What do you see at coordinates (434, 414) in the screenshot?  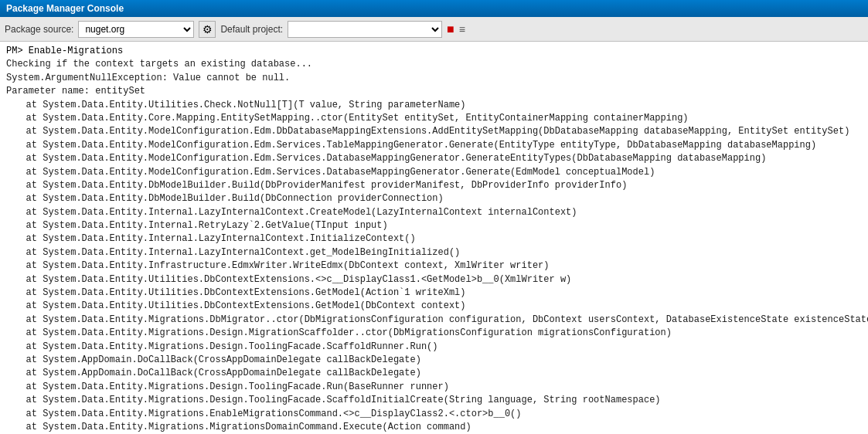 I see `console-line: at System.Data.Entity.Migrations.EnableM…` at bounding box center [434, 414].